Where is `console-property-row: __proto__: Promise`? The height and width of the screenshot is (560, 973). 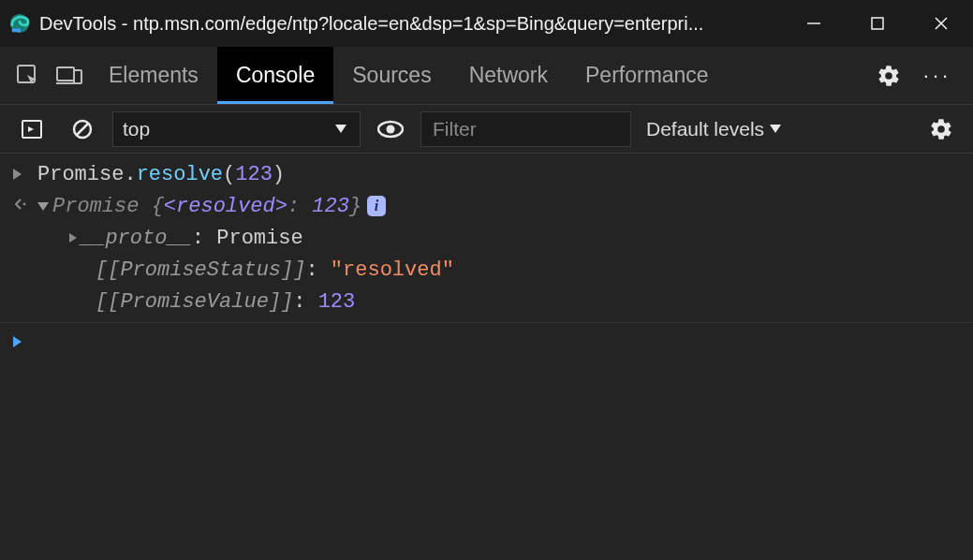
console-property-row: __proto__: Promise is located at coordinates (487, 239).